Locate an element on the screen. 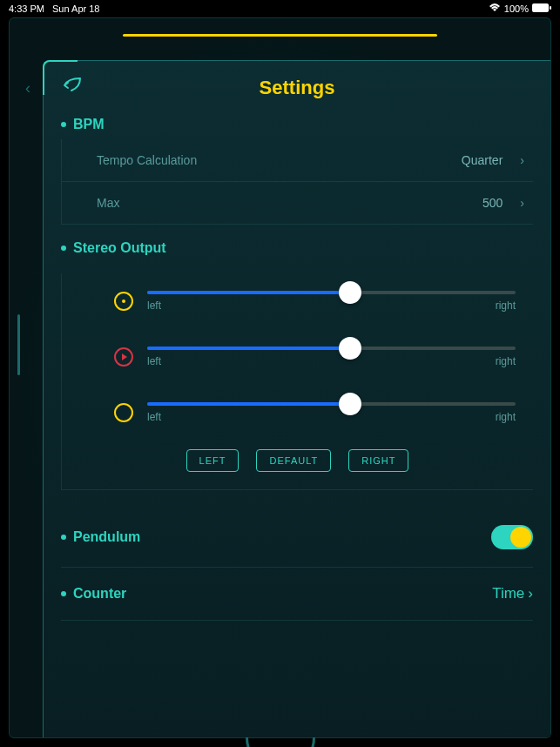 Image resolution: width=560 pixels, height=747 pixels. preset-default-button: DEFAULT is located at coordinates (293, 461).